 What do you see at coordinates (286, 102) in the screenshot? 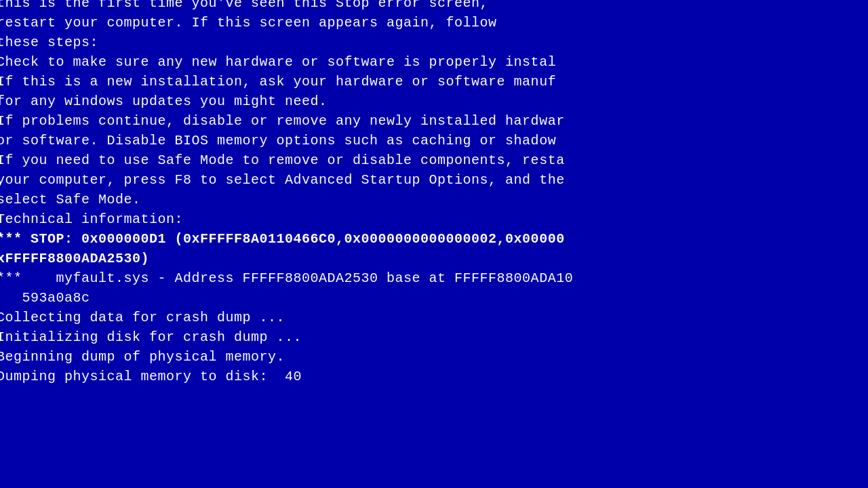
I see `bsod-line-7: for any windows updates you might need.` at bounding box center [286, 102].